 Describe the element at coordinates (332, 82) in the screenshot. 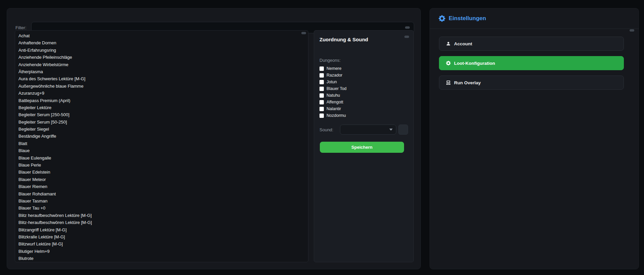

I see `dungeon-checkbox-label: Jotun` at that location.